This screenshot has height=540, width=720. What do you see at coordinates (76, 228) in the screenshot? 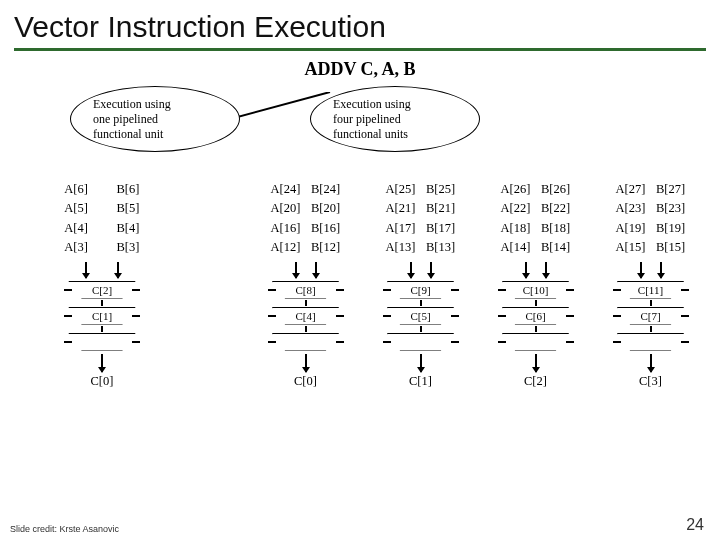
I see `operand-a: A[4]` at bounding box center [76, 228].